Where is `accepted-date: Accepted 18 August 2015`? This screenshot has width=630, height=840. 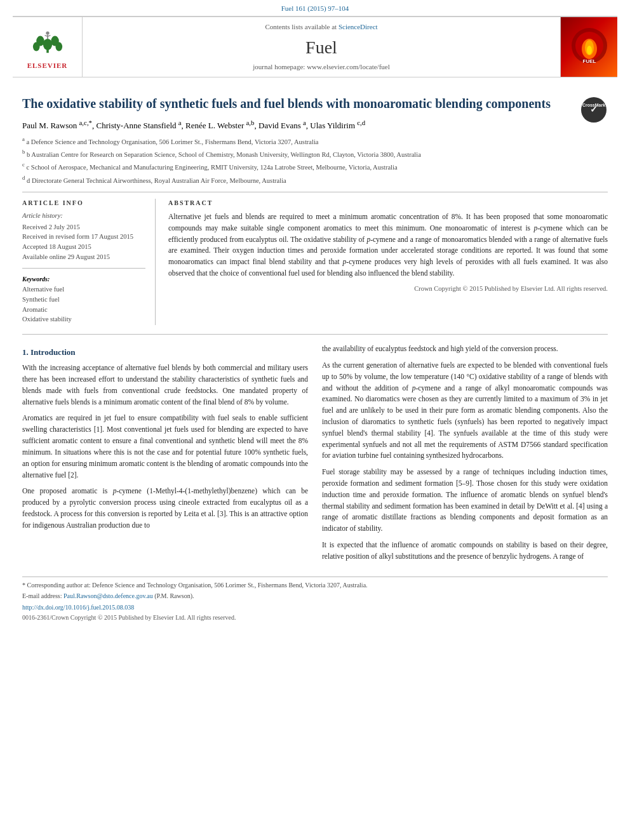 accepted-date: Accepted 18 August 2015 is located at coordinates (84, 248).